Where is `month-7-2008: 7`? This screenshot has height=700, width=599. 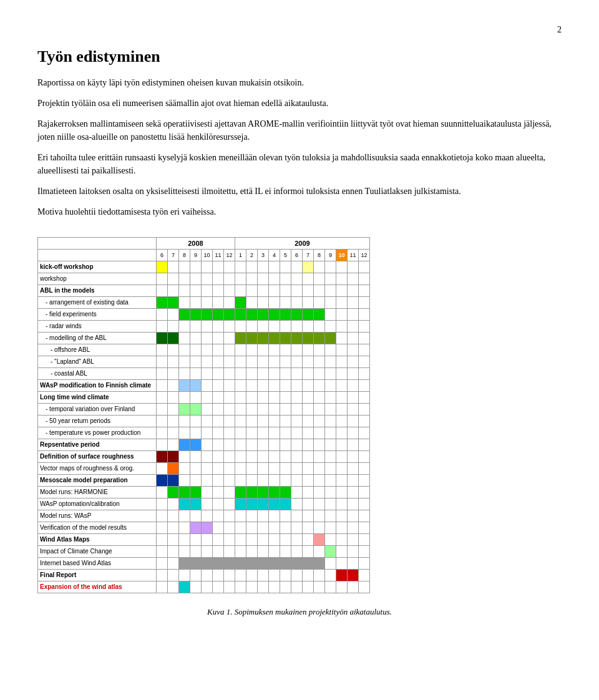
month-7-2008: 7 is located at coordinates (173, 256).